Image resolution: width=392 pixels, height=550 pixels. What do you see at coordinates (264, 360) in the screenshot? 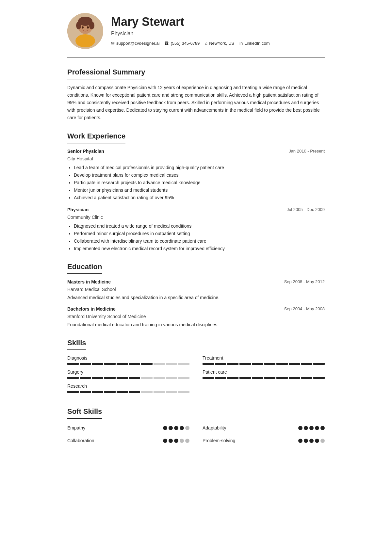
I see `skill-item-1: Treatment` at bounding box center [264, 360].